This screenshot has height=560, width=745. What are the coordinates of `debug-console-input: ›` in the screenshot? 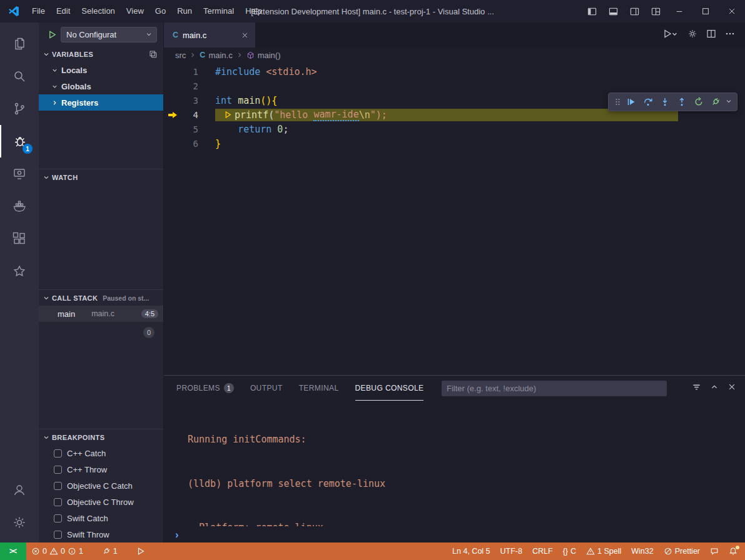 It's located at (454, 534).